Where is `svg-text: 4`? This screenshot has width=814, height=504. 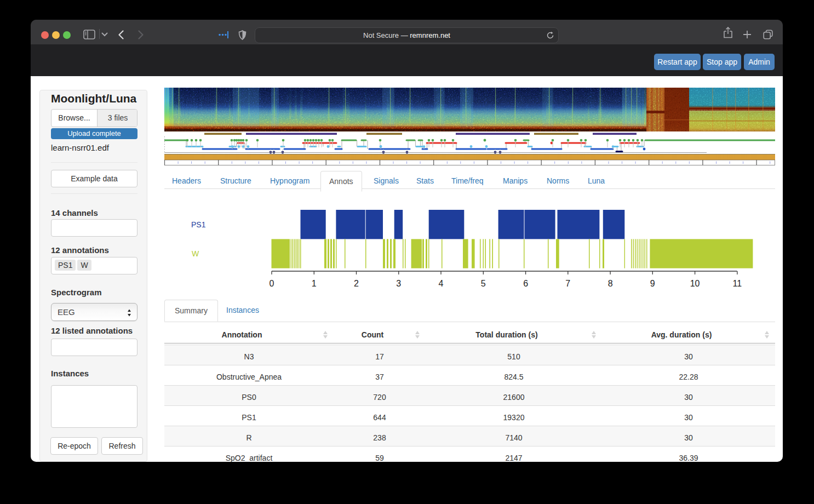 svg-text: 4 is located at coordinates (442, 284).